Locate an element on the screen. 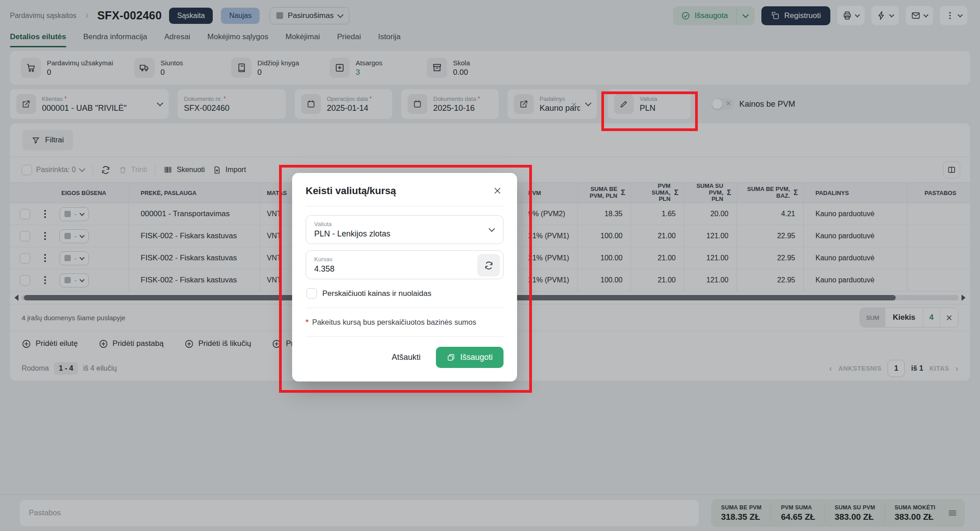 This screenshot has width=980, height=531. warning-asterisk: * is located at coordinates (307, 322).